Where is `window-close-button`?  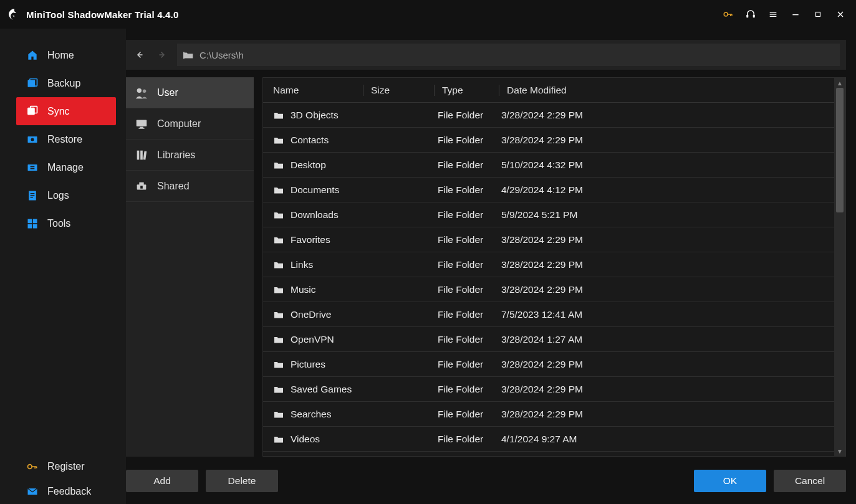
window-close-button is located at coordinates (840, 14).